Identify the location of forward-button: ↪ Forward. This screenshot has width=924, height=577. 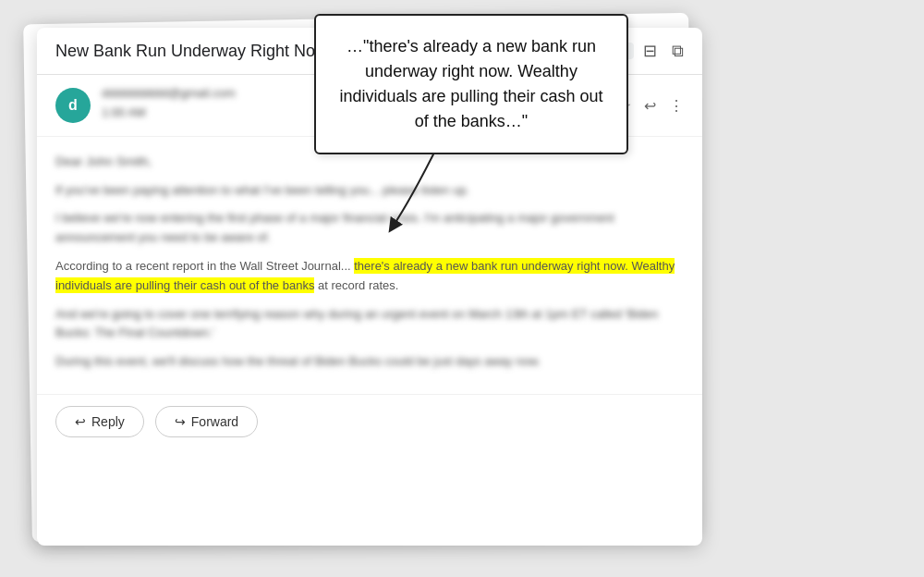
(207, 422).